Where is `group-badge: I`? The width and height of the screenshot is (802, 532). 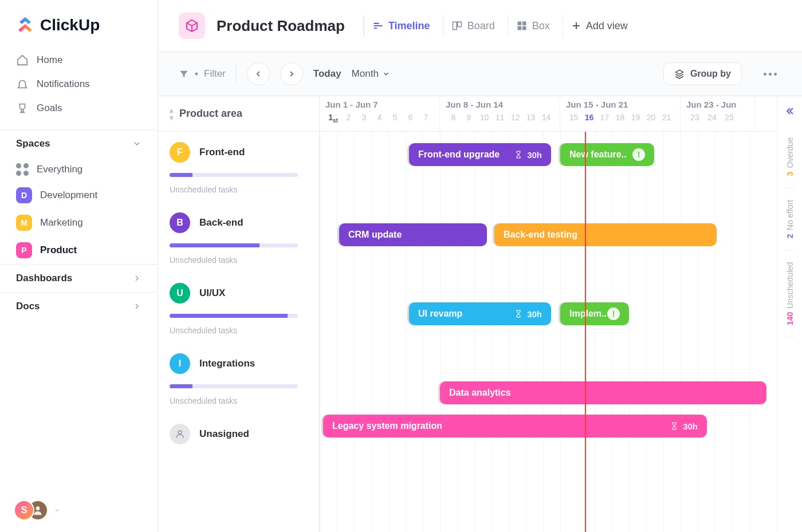
group-badge: I is located at coordinates (180, 364).